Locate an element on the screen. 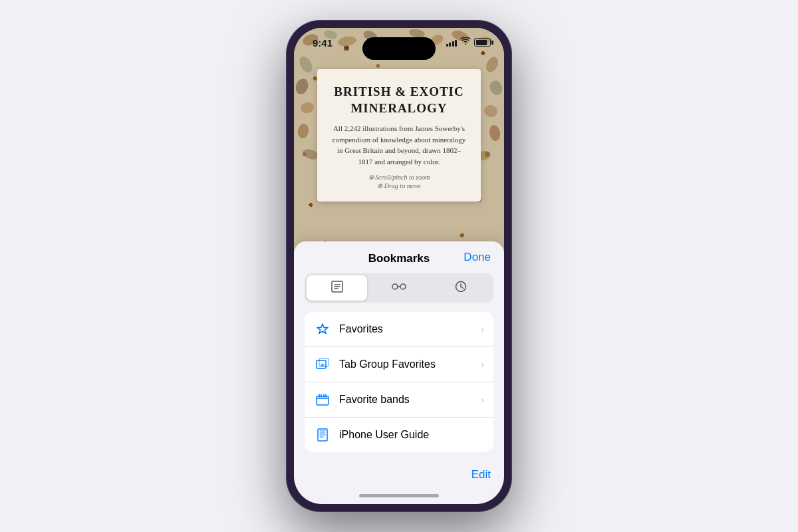 Image resolution: width=798 pixels, height=532 pixels. sheet-footer: Edit is located at coordinates (481, 475).